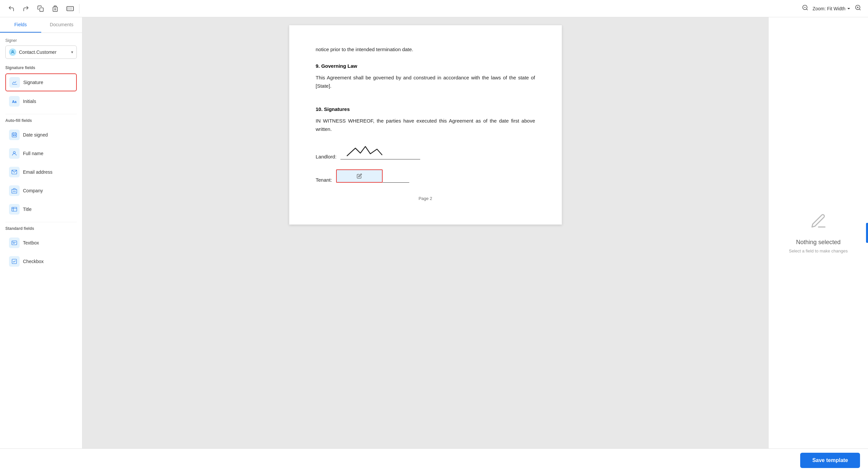 Image resolution: width=868 pixels, height=472 pixels. What do you see at coordinates (41, 261) in the screenshot?
I see `field-item-checkbox: Checkbox` at bounding box center [41, 261].